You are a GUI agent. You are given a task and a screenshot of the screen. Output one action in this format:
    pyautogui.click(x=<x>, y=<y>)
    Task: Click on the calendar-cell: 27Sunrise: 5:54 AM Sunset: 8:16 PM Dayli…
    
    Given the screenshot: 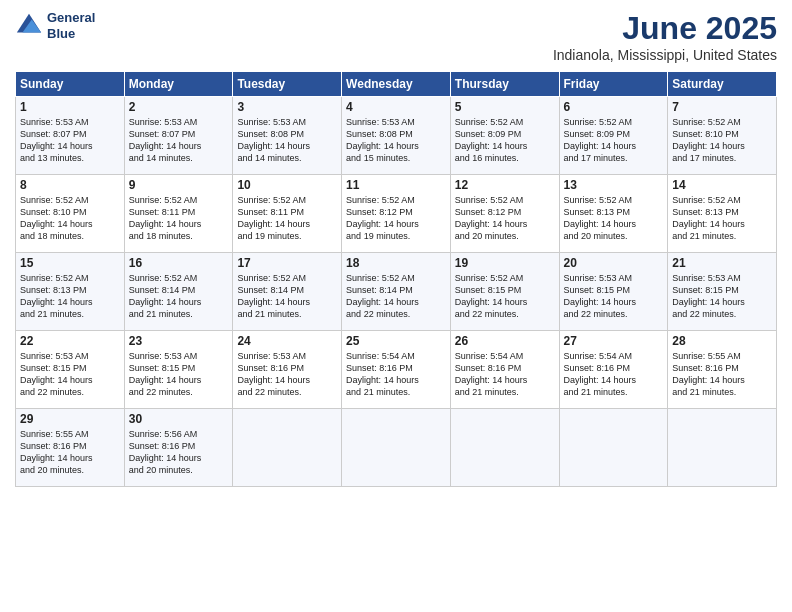 What is the action you would take?
    pyautogui.click(x=614, y=370)
    